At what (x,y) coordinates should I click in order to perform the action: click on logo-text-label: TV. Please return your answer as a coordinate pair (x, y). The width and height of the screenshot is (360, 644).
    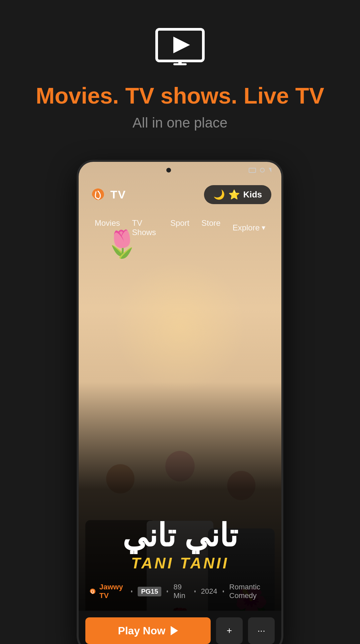
    Looking at the image, I should click on (118, 194).